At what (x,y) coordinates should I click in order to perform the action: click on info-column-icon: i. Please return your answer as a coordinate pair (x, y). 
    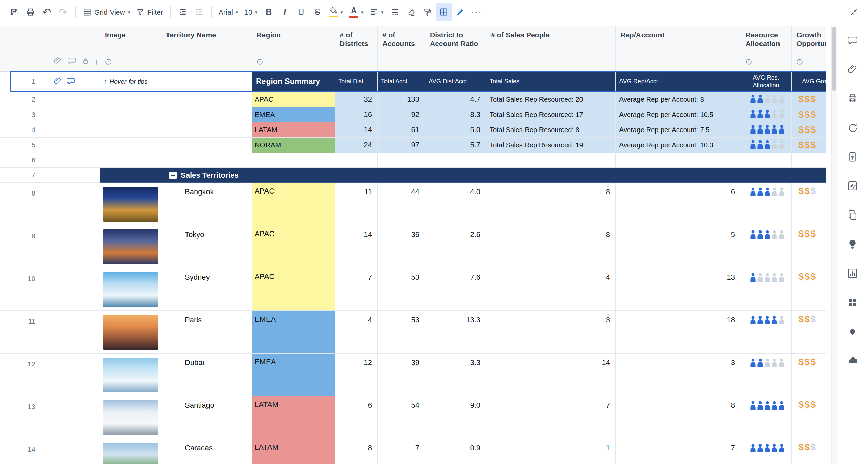
    Looking at the image, I should click on (96, 62).